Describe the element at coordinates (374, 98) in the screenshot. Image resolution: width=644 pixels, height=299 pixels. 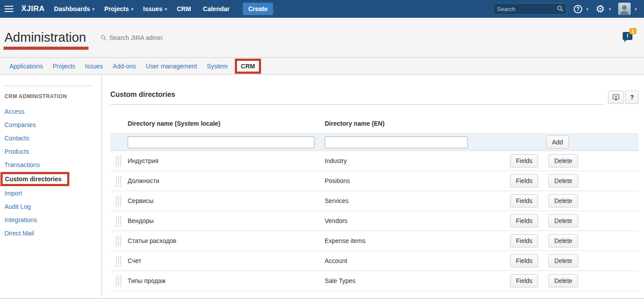
I see `main-header: Custom directories ?` at that location.